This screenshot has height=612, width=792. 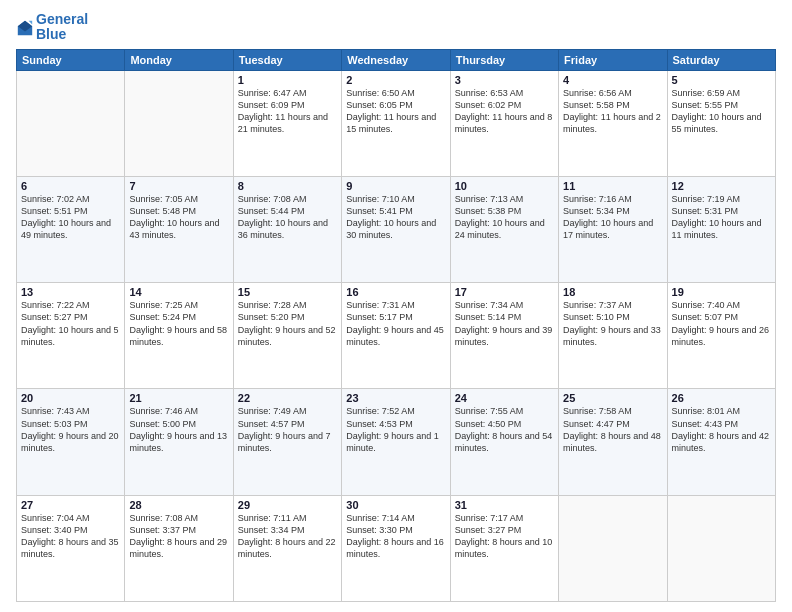 What do you see at coordinates (504, 336) in the screenshot?
I see `calendar-cell: 17Sunrise: 7:34 AM Sunset: 5:14 PM Dayli…` at bounding box center [504, 336].